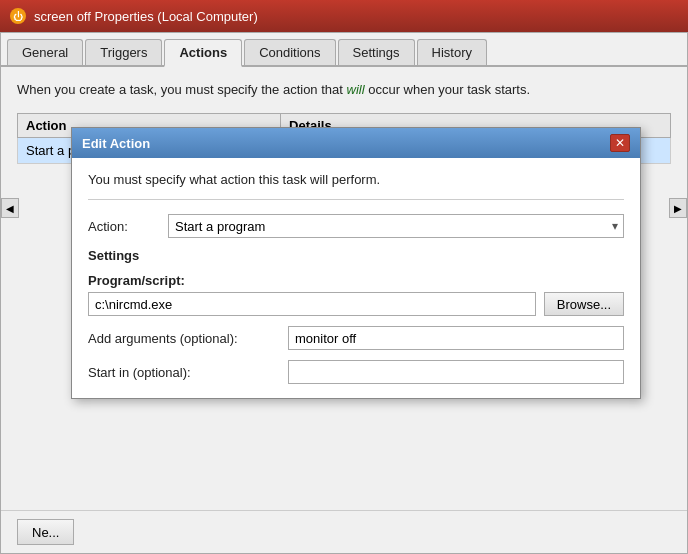  What do you see at coordinates (396, 226) in the screenshot?
I see `action-select: Start a programSend an e-mailDisplay a m…` at bounding box center [396, 226].